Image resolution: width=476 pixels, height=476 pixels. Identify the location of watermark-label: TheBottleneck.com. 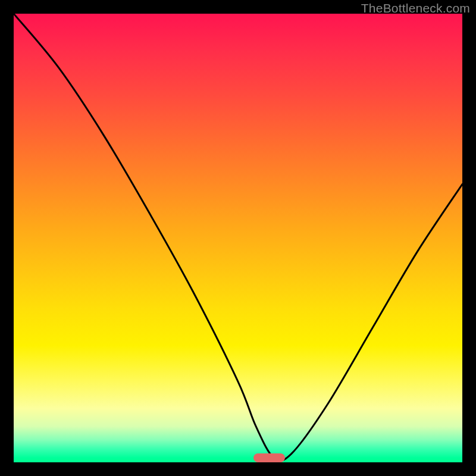
(415, 8).